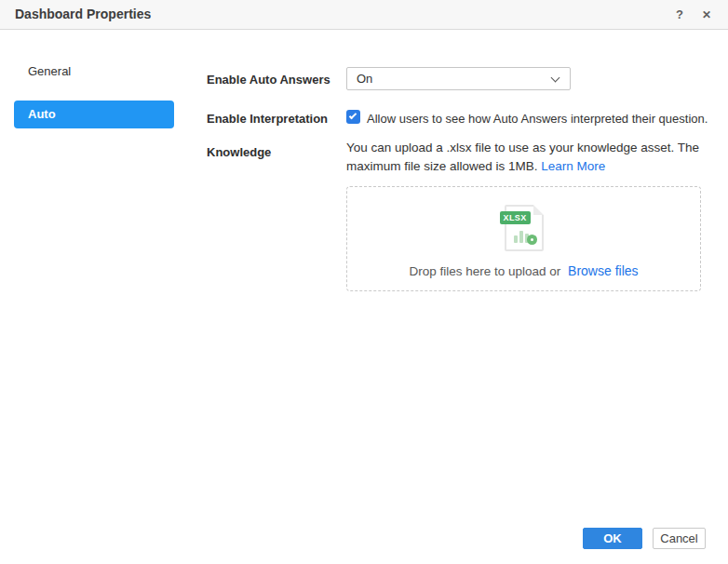 This screenshot has width=728, height=564. Describe the element at coordinates (603, 271) in the screenshot. I see `browse-files-link: Browse files` at that location.